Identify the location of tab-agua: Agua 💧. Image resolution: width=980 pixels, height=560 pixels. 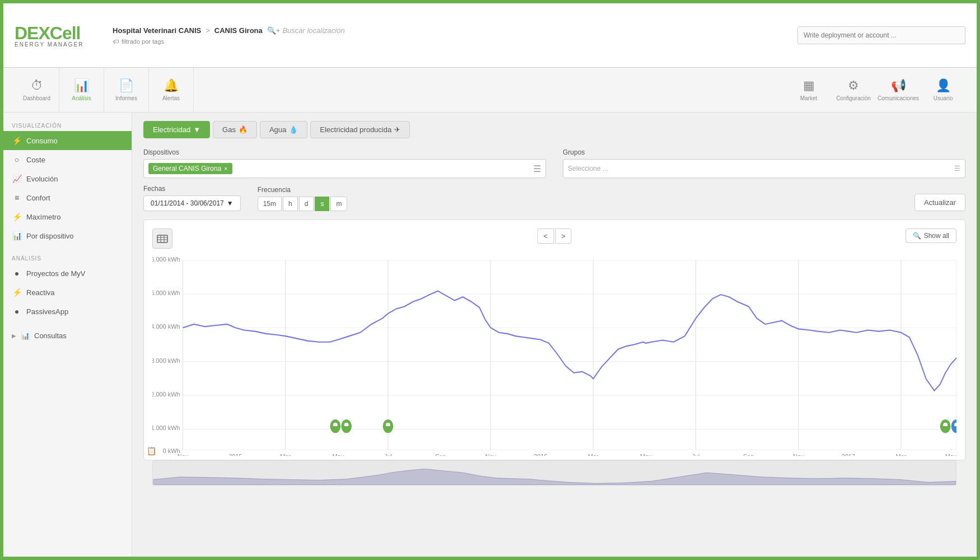
(283, 130).